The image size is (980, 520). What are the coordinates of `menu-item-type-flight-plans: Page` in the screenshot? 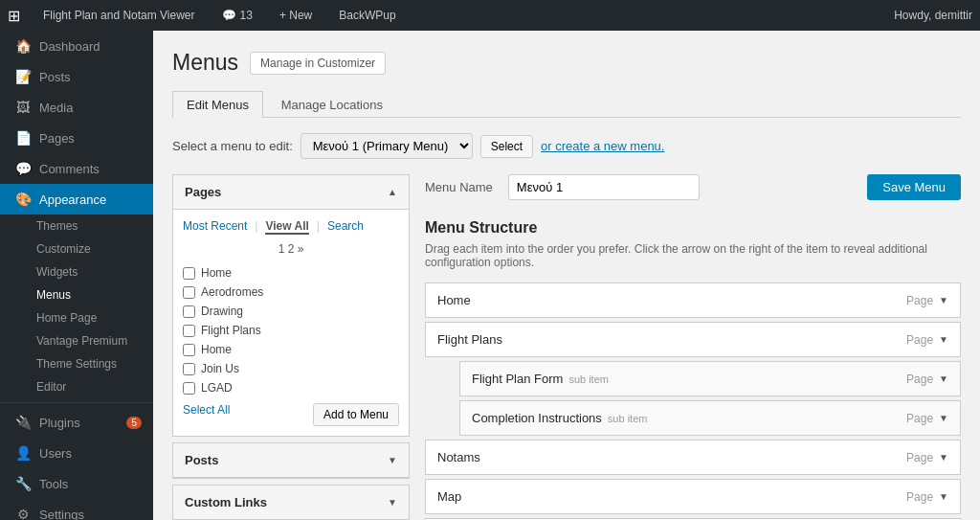 It's located at (920, 340).